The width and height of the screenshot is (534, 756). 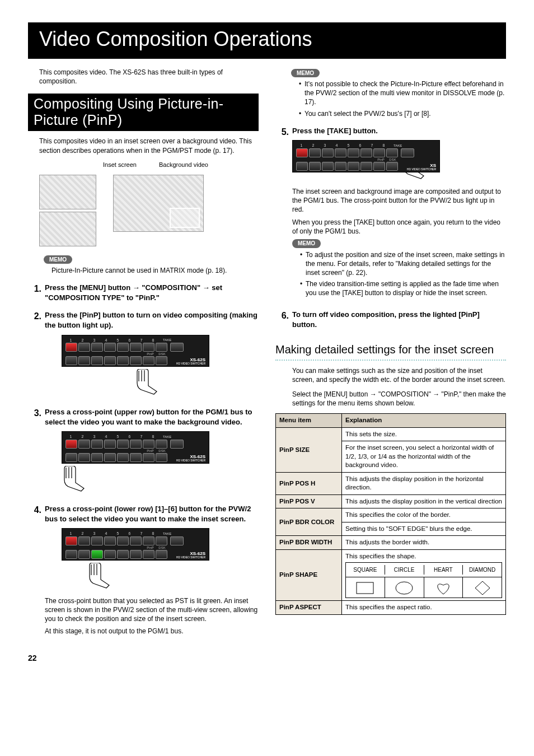 What do you see at coordinates (120, 165) in the screenshot?
I see `inset-label: Inset screen` at bounding box center [120, 165].